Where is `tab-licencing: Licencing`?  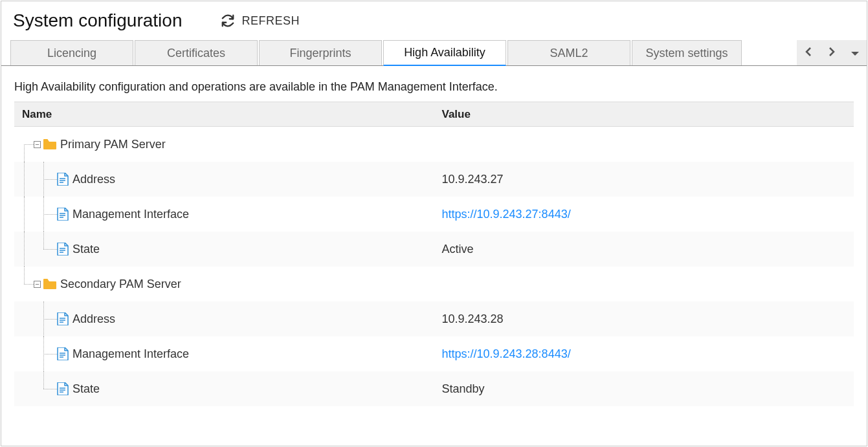 tab-licencing: Licencing is located at coordinates (72, 53).